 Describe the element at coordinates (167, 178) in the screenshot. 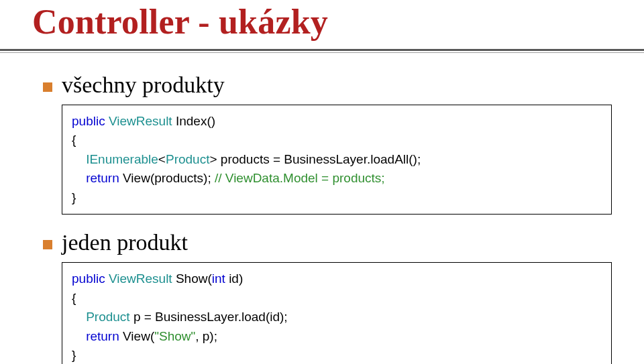

I see `code-token: View(products);` at that location.